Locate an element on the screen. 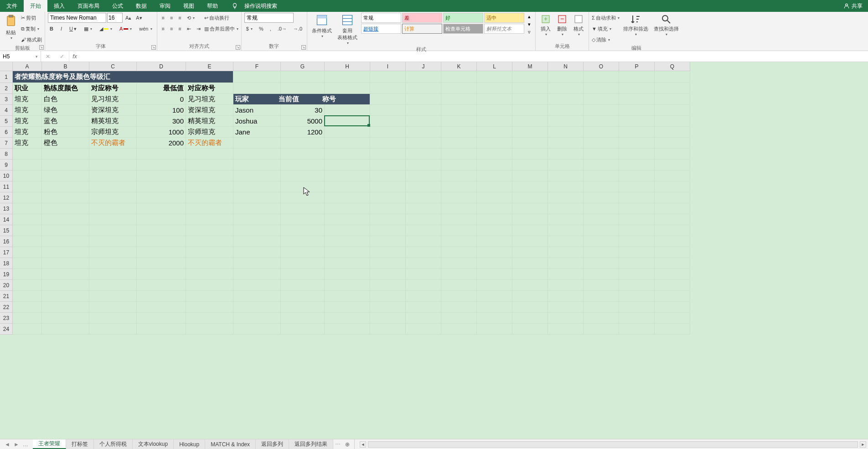 Image resolution: width=868 pixels, height=449 pixels. cell: 玩家当前值称号 is located at coordinates (302, 99).